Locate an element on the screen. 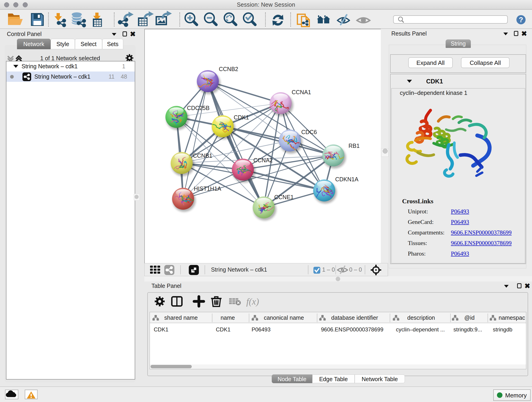  svg-text: CDK1 is located at coordinates (241, 117).